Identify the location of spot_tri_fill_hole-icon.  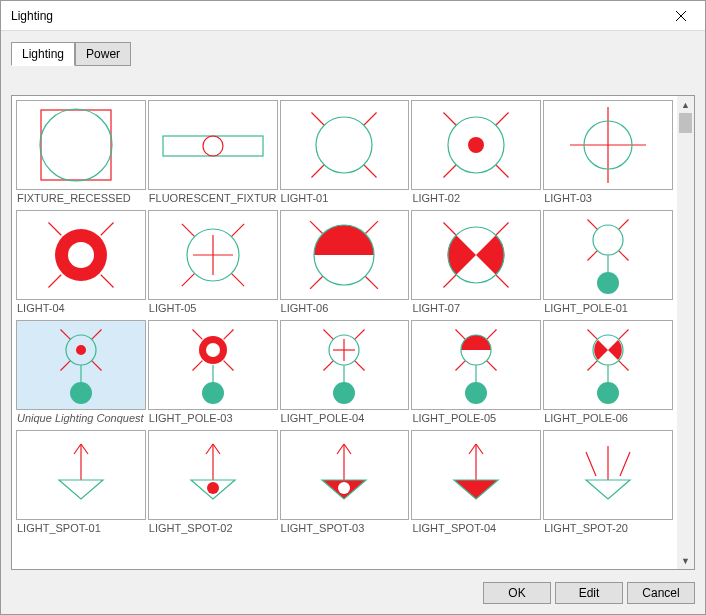
(345, 475).